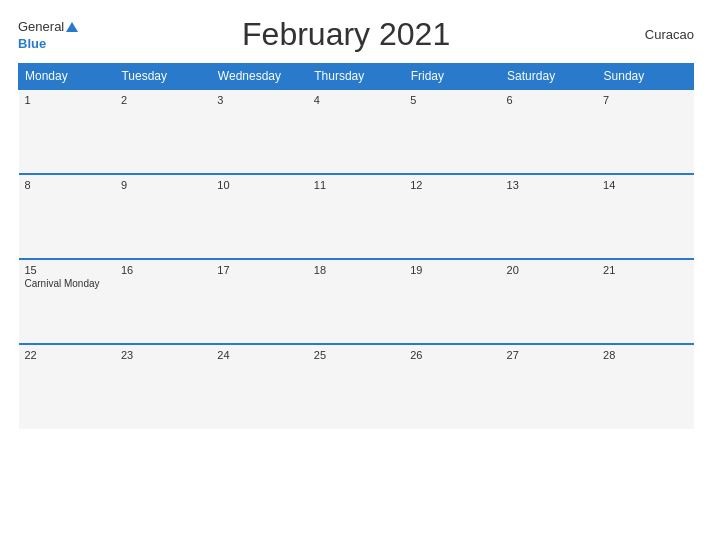 This screenshot has width=712, height=550. I want to click on calendar-day-cell: 25, so click(356, 386).